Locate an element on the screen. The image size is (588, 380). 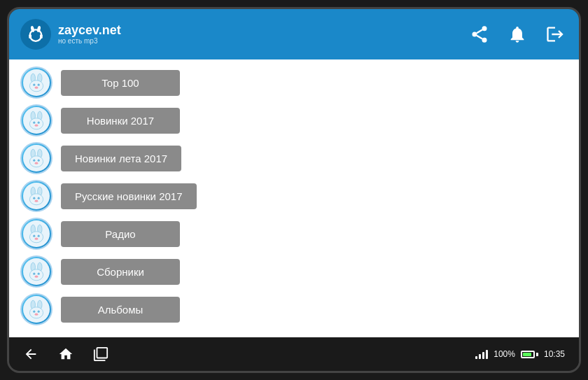
signal-icon is located at coordinates (482, 354).